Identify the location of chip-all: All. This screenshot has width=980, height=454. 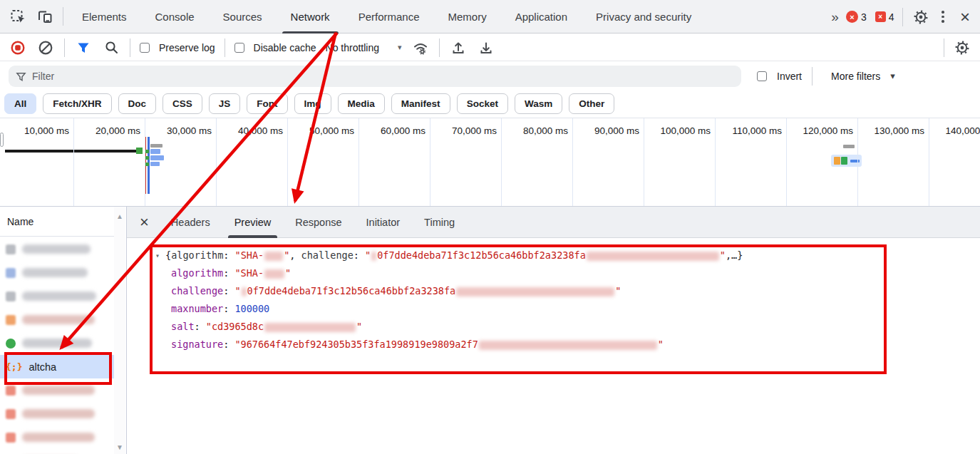
(20, 104).